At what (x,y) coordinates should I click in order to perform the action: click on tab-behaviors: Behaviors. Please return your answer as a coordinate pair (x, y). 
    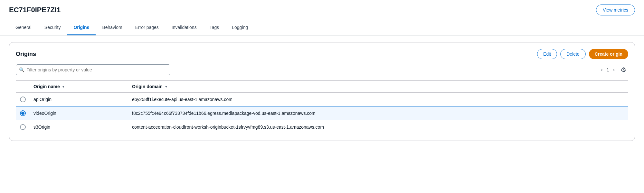
    Looking at the image, I should click on (112, 28).